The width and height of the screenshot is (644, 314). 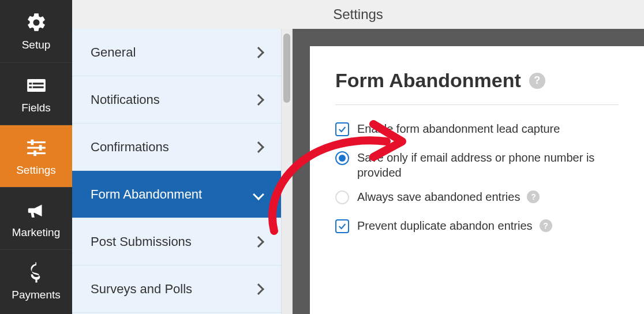 What do you see at coordinates (488, 165) in the screenshot?
I see `option-label: Save only if email address or phone numb…` at bounding box center [488, 165].